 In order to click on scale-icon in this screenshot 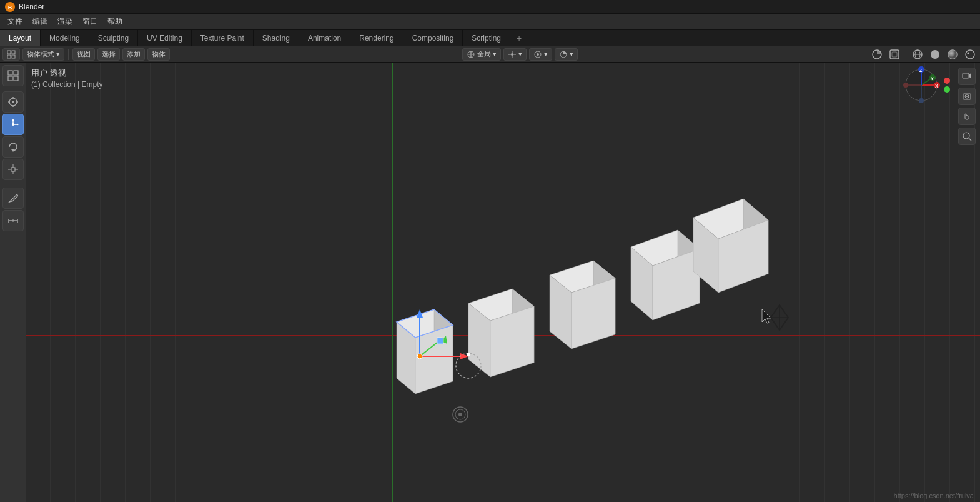, I will do `click(13, 169)`.